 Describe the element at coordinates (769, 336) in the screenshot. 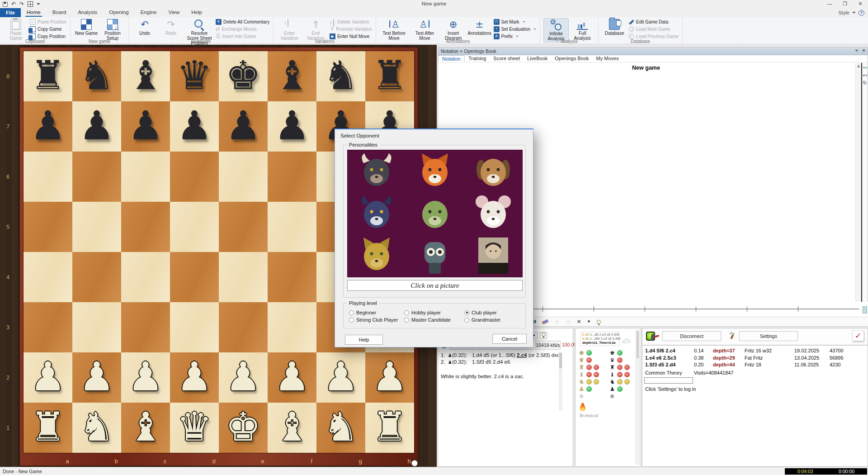

I see `settings-button: Settings` at that location.